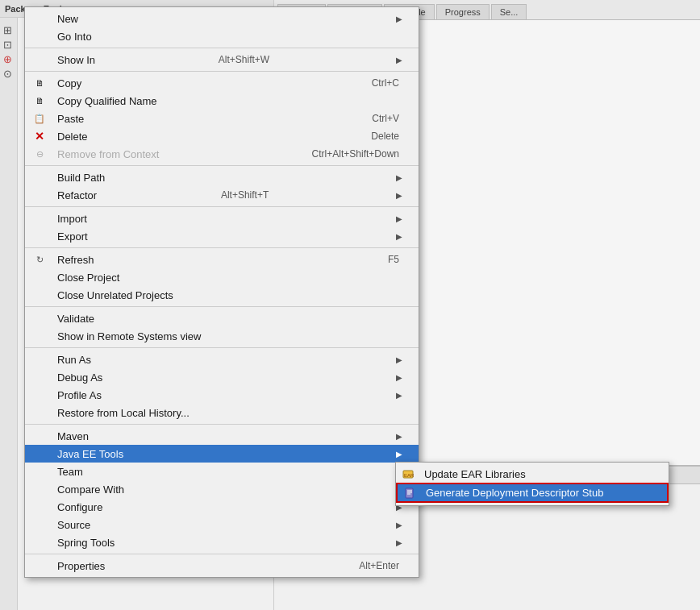 The height and width of the screenshot is (610, 700). What do you see at coordinates (222, 454) in the screenshot?
I see `menu-item-java-ee-tools: Java EE Tools ▶` at bounding box center [222, 454].